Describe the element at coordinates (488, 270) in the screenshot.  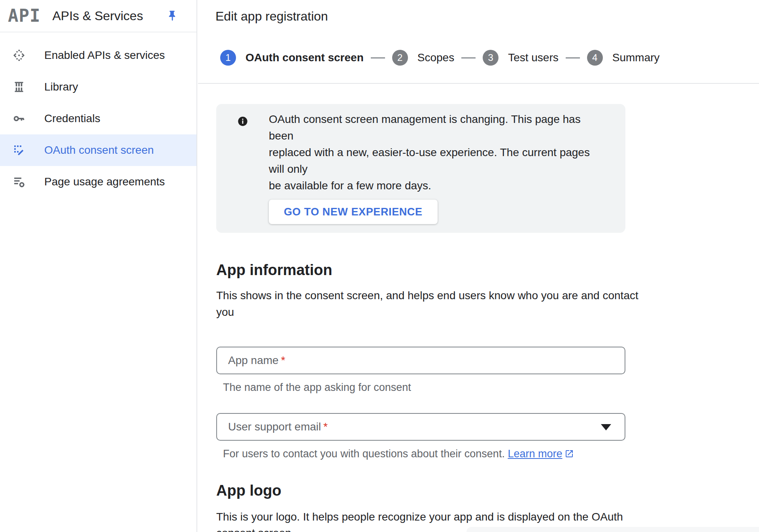
I see `app-information-heading: App information` at that location.